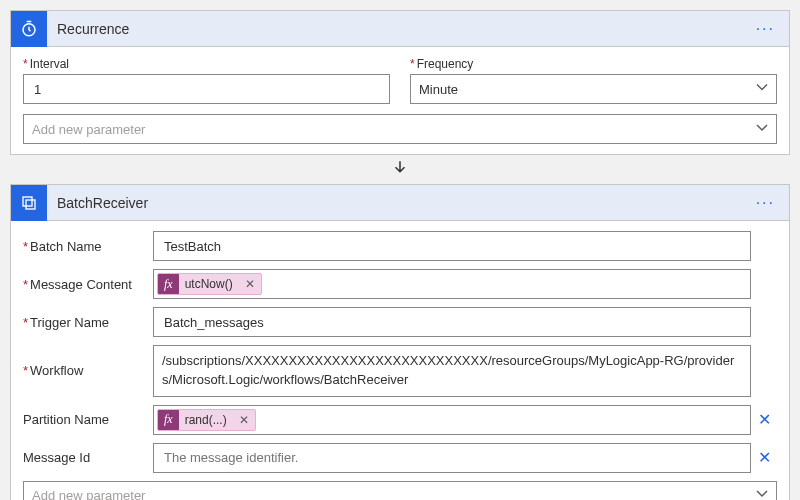 The width and height of the screenshot is (800, 500). Describe the element at coordinates (88, 246) in the screenshot. I see `batch-name-label: *Batch Name` at that location.